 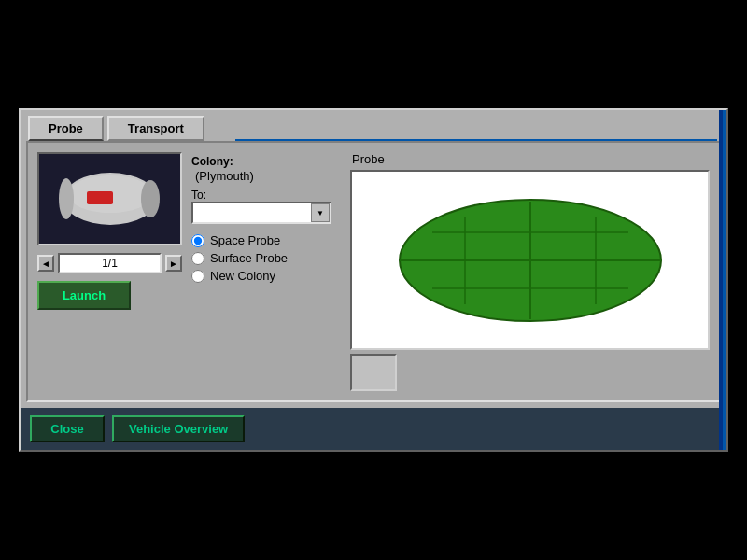 I want to click on colony-label: Colony:, so click(x=213, y=161).